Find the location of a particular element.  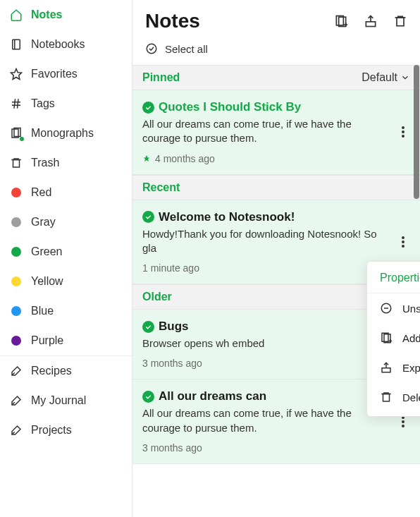

sidebar-color-gray: Gray is located at coordinates (66, 222).